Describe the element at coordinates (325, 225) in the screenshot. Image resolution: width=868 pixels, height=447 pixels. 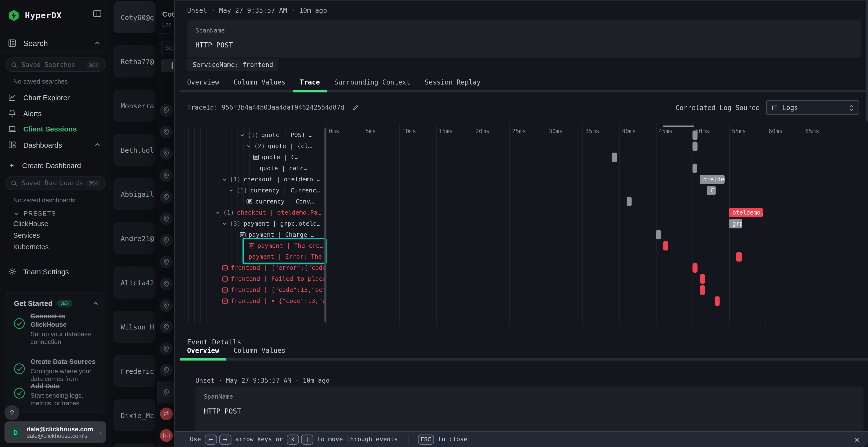
I see `tree-scrollbar` at that location.